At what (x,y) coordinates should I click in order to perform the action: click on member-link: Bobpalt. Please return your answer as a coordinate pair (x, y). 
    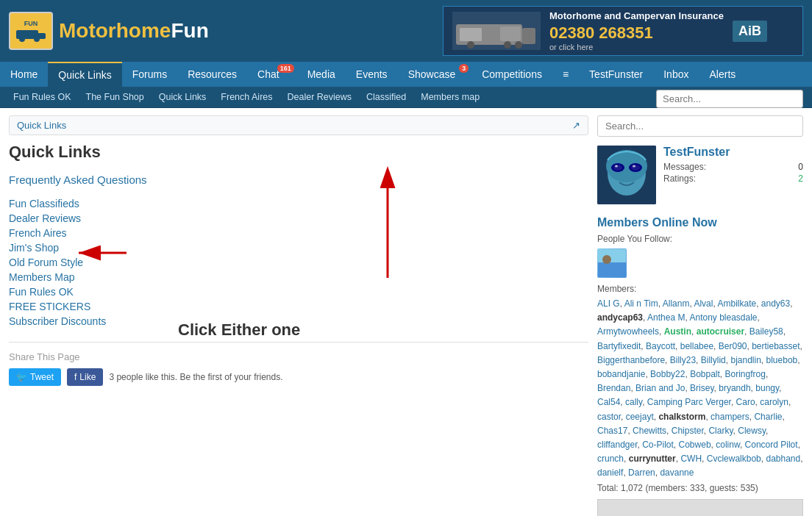
    Looking at the image, I should click on (705, 374).